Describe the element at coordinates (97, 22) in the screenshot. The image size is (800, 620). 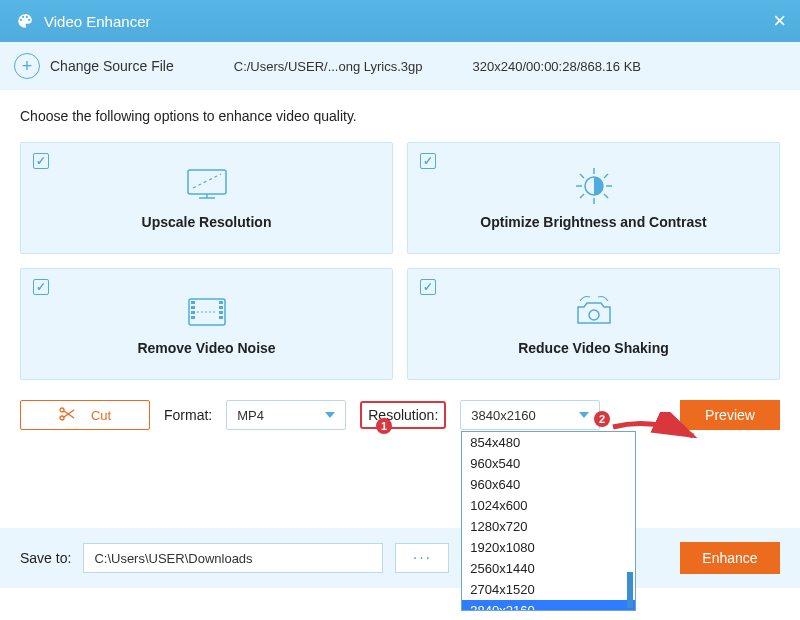
I see `app-title: Video Enhancer` at that location.